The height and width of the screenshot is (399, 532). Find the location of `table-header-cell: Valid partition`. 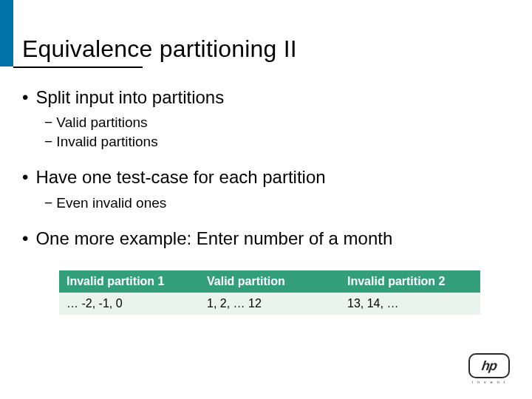

table-header-cell: Valid partition is located at coordinates (270, 282).